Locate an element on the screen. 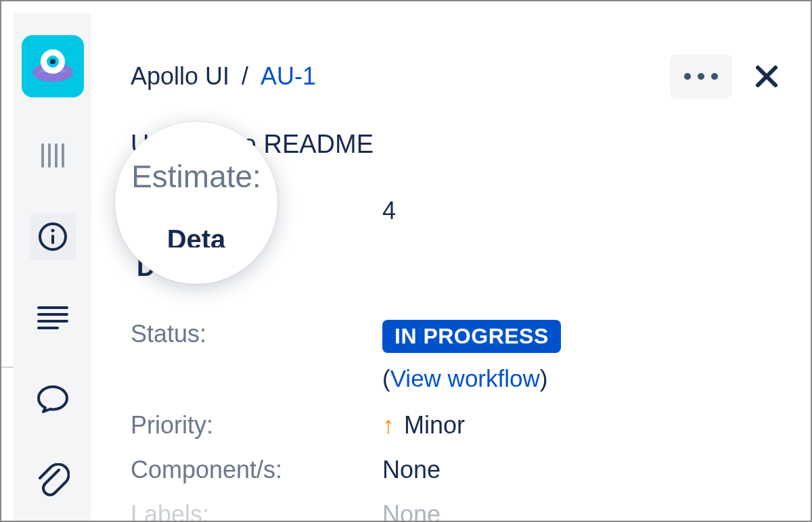 This screenshot has height=522, width=812. priority-row: Priority: ↑ Minor is located at coordinates (456, 425).